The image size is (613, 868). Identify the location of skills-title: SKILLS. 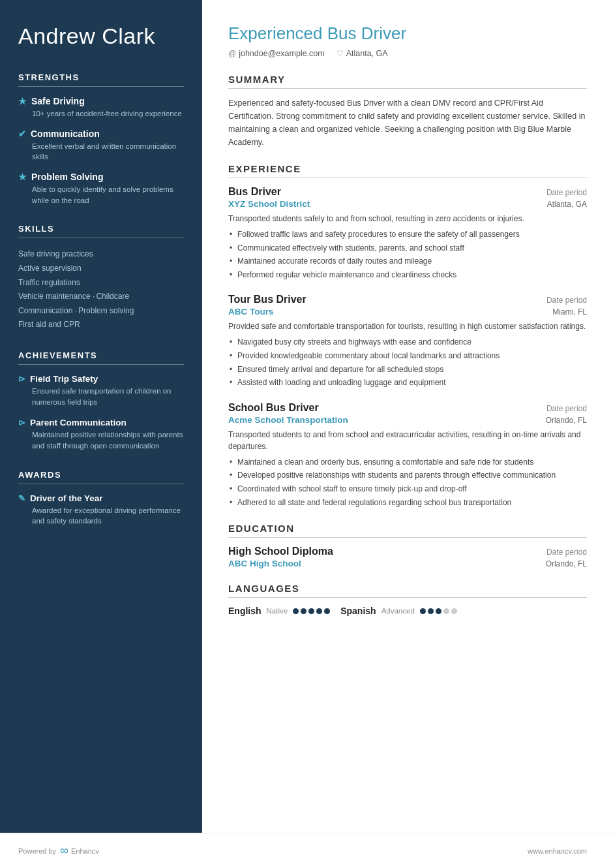
(101, 231).